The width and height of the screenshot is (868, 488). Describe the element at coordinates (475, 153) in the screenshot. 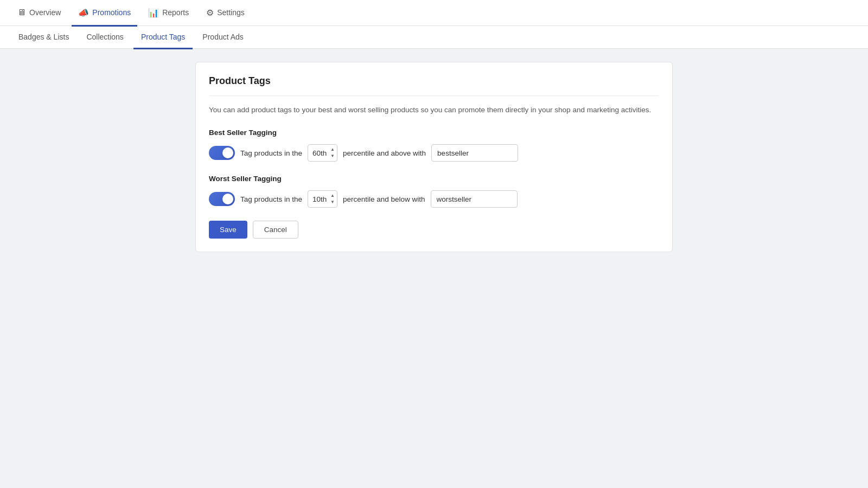

I see `best-seller-tag-input` at that location.